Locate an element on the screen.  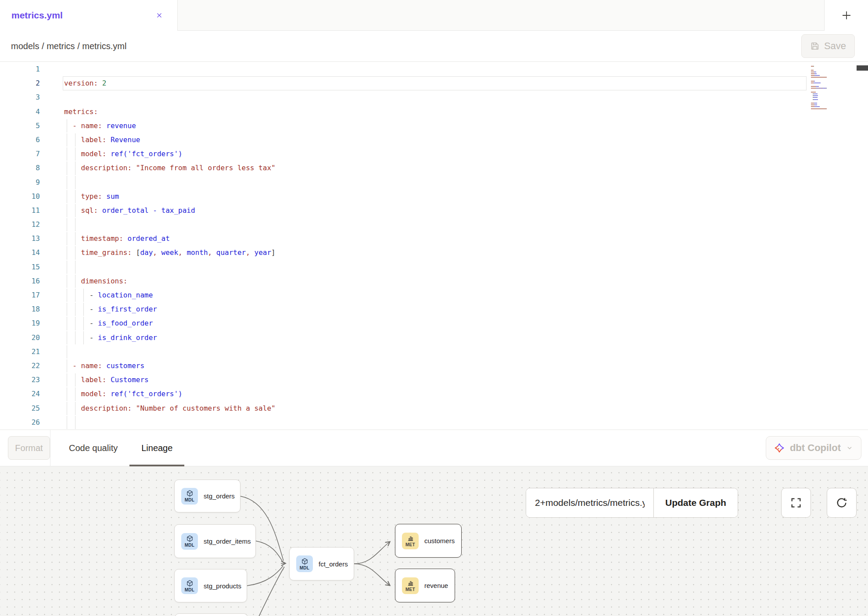
lineage-node-partial: MDL is located at coordinates (212, 615).